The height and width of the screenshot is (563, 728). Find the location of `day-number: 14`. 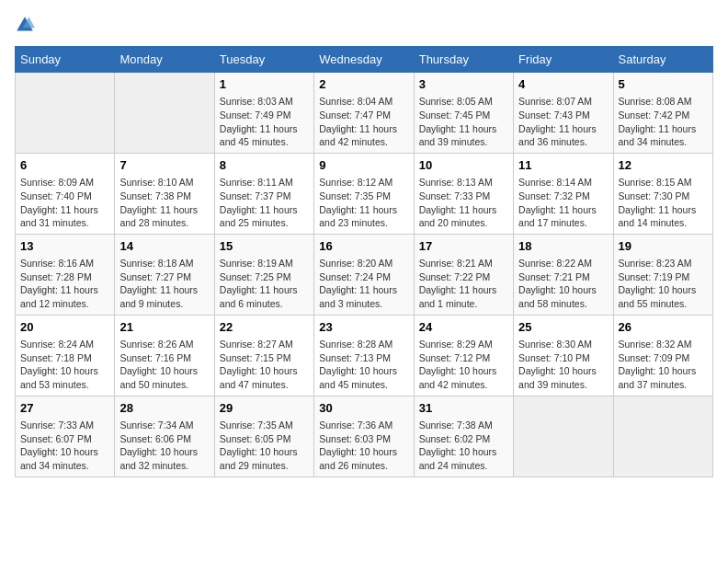

day-number: 14 is located at coordinates (164, 247).